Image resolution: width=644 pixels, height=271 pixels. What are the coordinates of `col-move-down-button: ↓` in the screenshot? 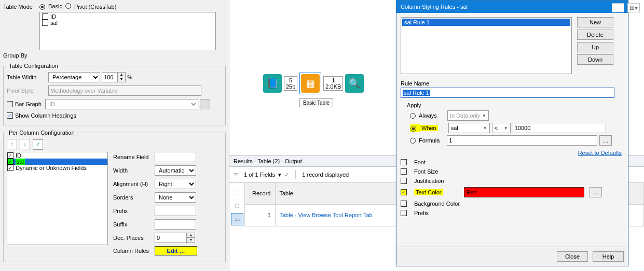 It's located at (25, 144).